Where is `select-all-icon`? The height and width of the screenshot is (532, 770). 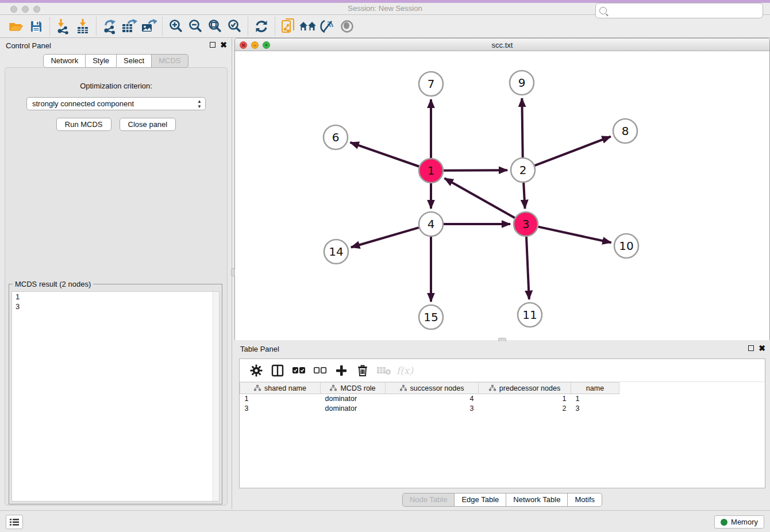 select-all-icon is located at coordinates (299, 371).